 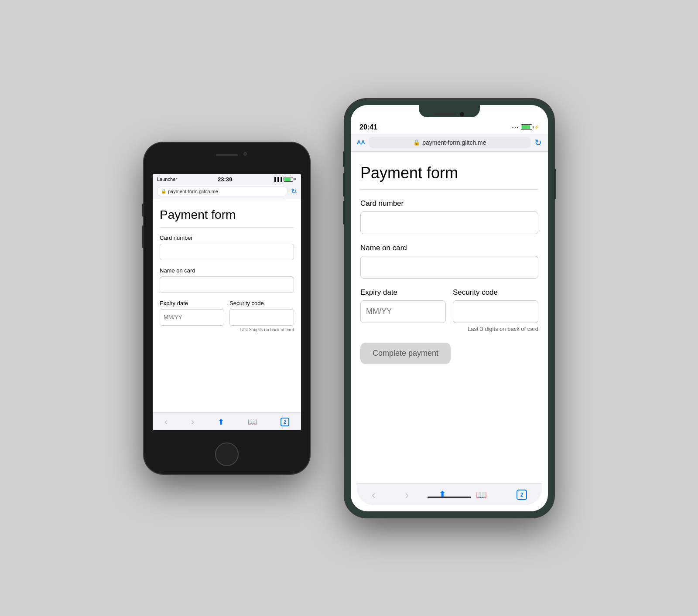 What do you see at coordinates (227, 238) in the screenshot?
I see `card-number-label: Card number` at bounding box center [227, 238].